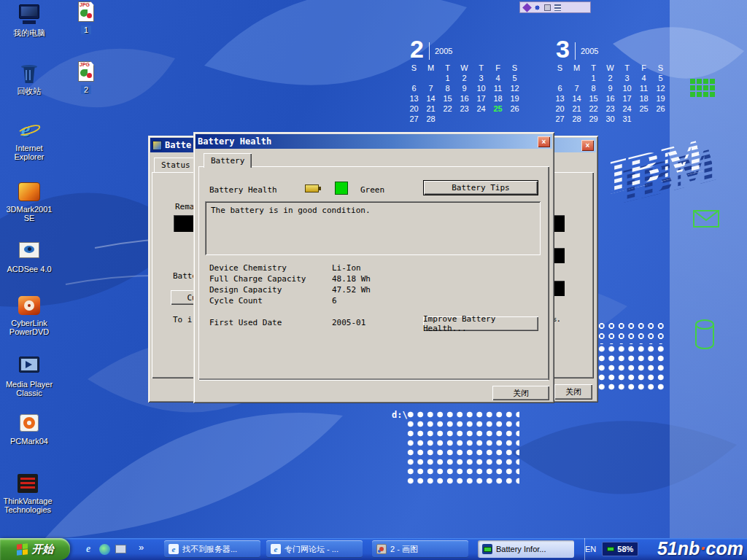 This screenshot has height=560, width=747. Describe the element at coordinates (248, 268) in the screenshot. I see `field-label: Device Chemistry` at that location.